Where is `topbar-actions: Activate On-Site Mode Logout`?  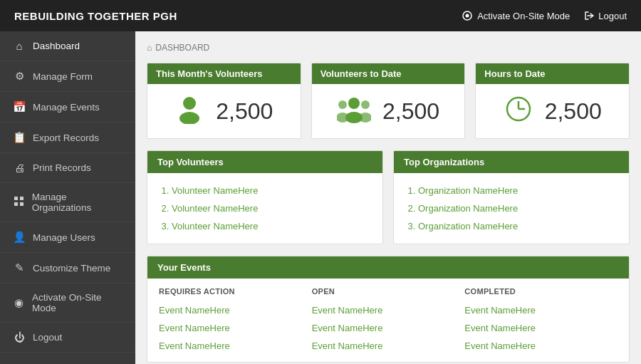 topbar-actions: Activate On-Site Mode Logout is located at coordinates (544, 16).